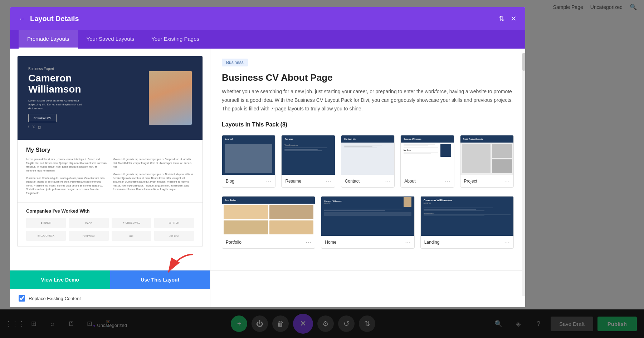 This screenshot has width=644, height=338. What do you see at coordinates (363, 145) in the screenshot?
I see `thumb-line-c1` at bounding box center [363, 145].